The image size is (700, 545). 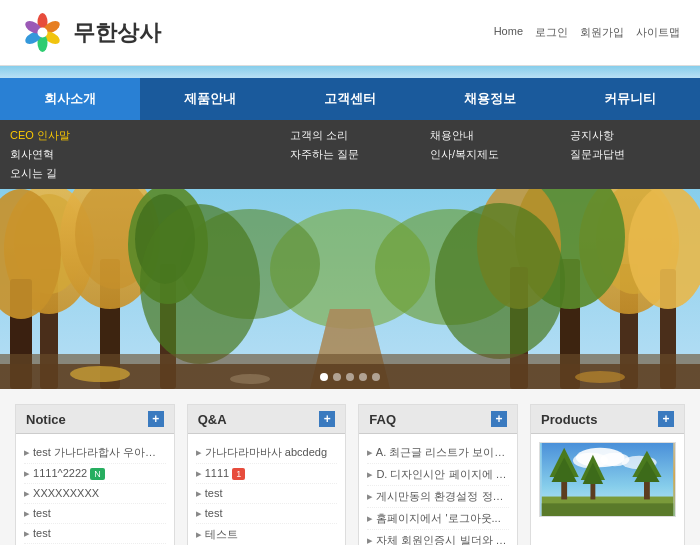 What do you see at coordinates (608, 480) in the screenshot?
I see `product-image-area` at bounding box center [608, 480].